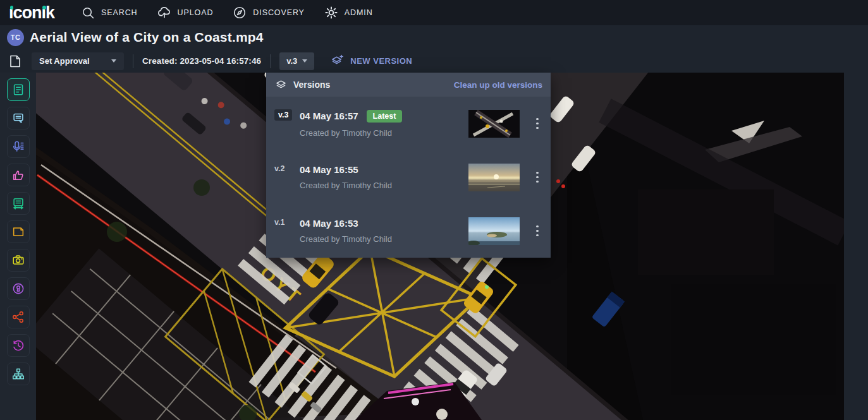 This screenshot has height=420, width=868. What do you see at coordinates (15, 61) in the screenshot?
I see `document-icon` at bounding box center [15, 61].